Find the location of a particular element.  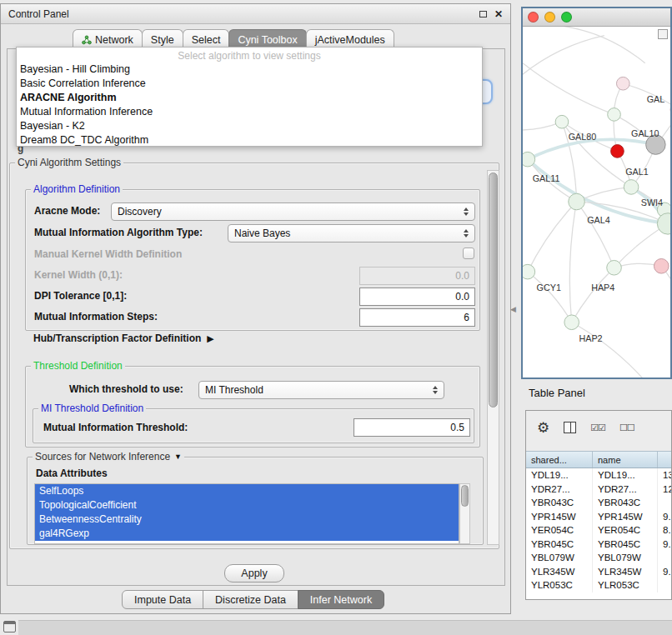

panel-toggle-icon is located at coordinates (10, 627).